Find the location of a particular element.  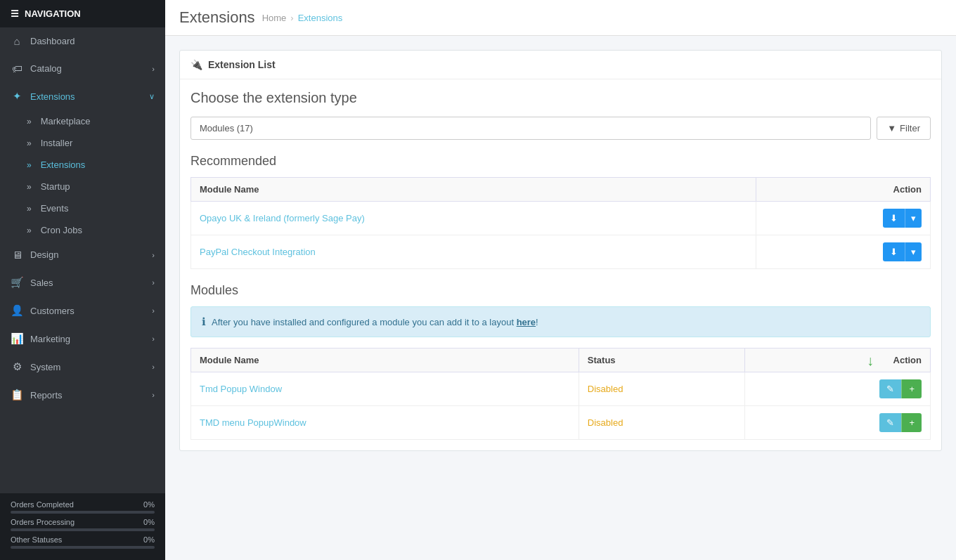

recommended-row1-action: ⬇ ▾ is located at coordinates (844, 219).